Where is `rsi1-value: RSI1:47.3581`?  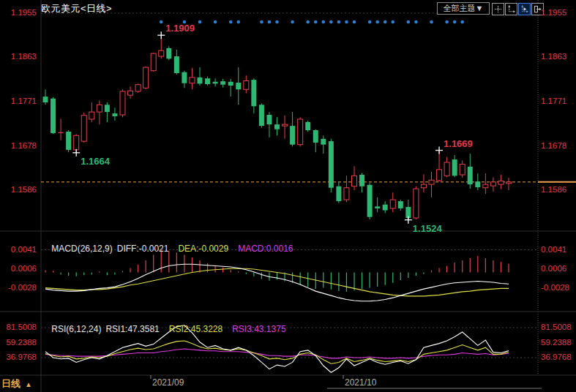 rsi1-value: RSI1:47.3581 is located at coordinates (132, 329).